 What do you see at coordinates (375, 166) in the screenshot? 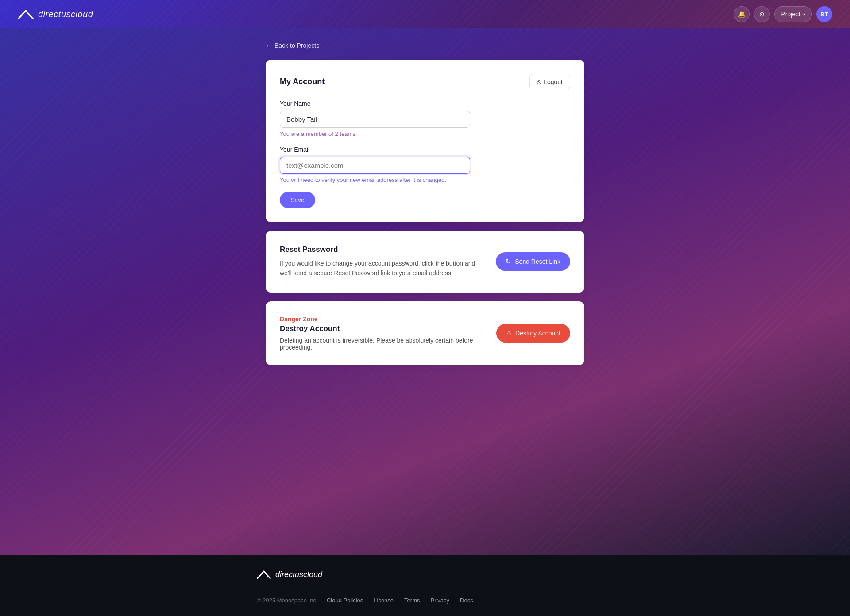
I see `email-input` at bounding box center [375, 166].